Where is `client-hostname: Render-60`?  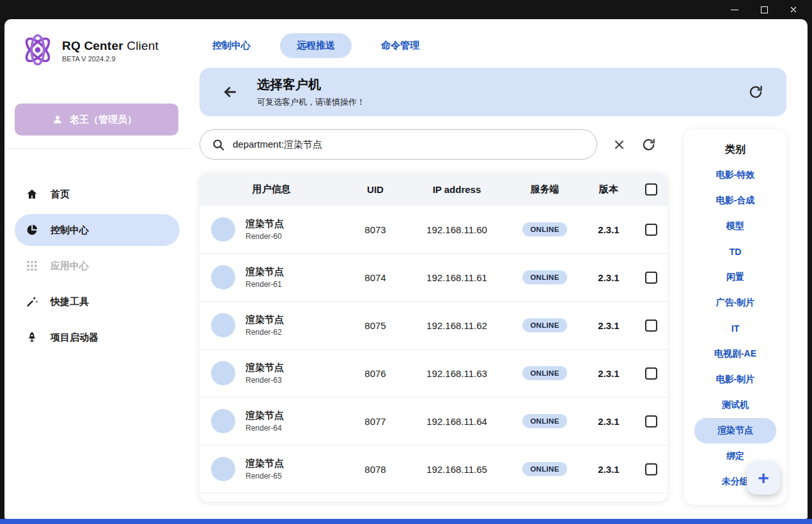 client-hostname: Render-60 is located at coordinates (265, 236).